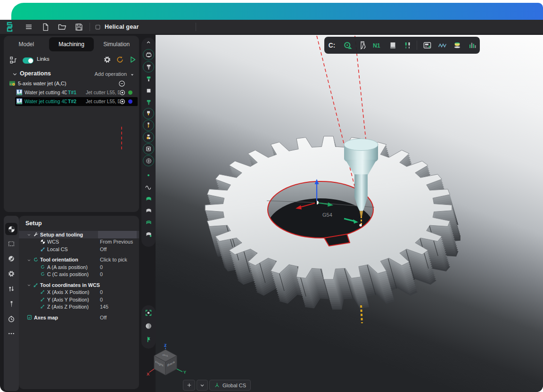 The width and height of the screenshot is (543, 392). I want to click on orientation-loop-icon, so click(36, 260).